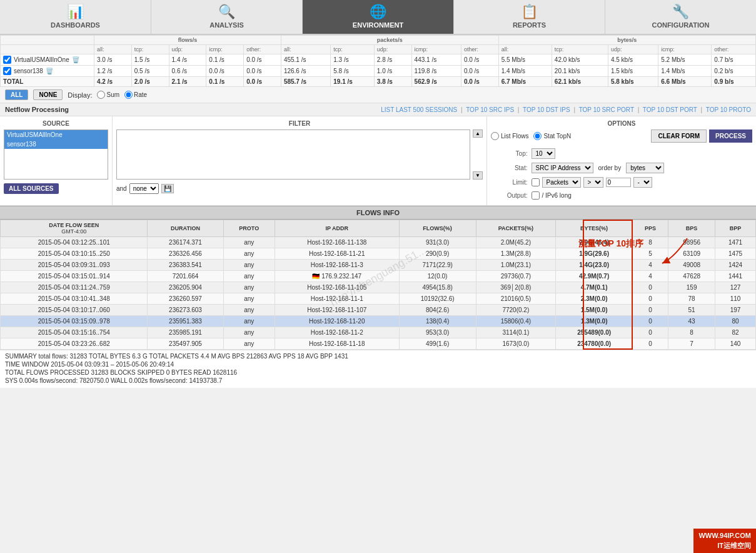 This screenshot has height=553, width=756. I want to click on link-top10-src-port: TOP 10 SRC PORT, so click(607, 110).